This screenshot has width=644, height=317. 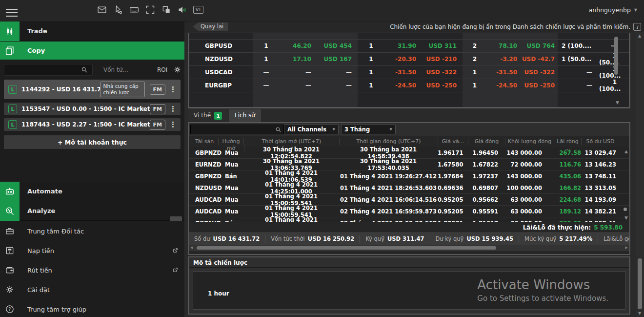 What do you see at coordinates (219, 294) in the screenshot?
I see `description-text: 1 hour` at bounding box center [219, 294].